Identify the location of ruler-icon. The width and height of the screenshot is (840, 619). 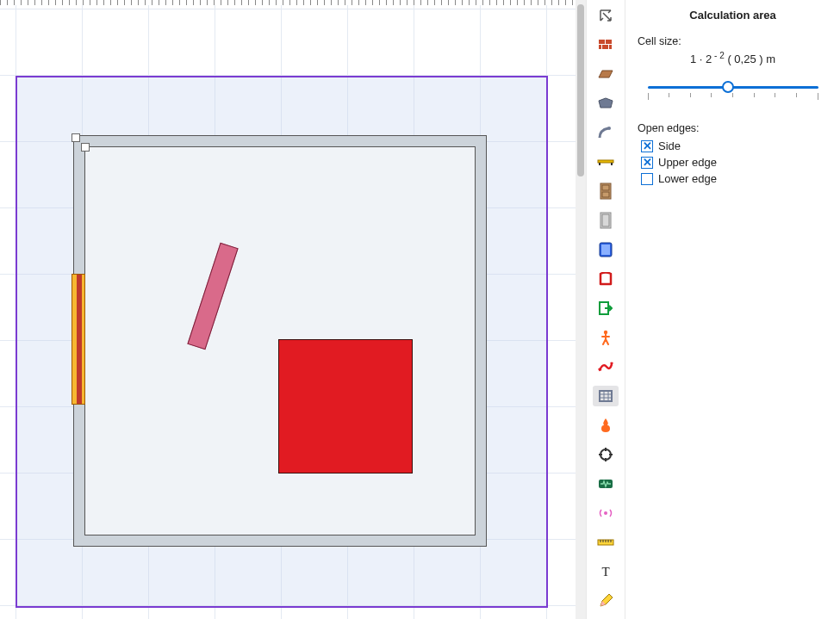
(606, 542).